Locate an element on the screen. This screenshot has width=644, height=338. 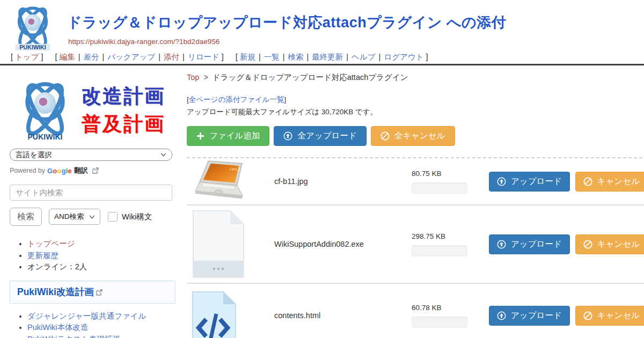
nav-link-backup: バックアップ is located at coordinates (131, 57).